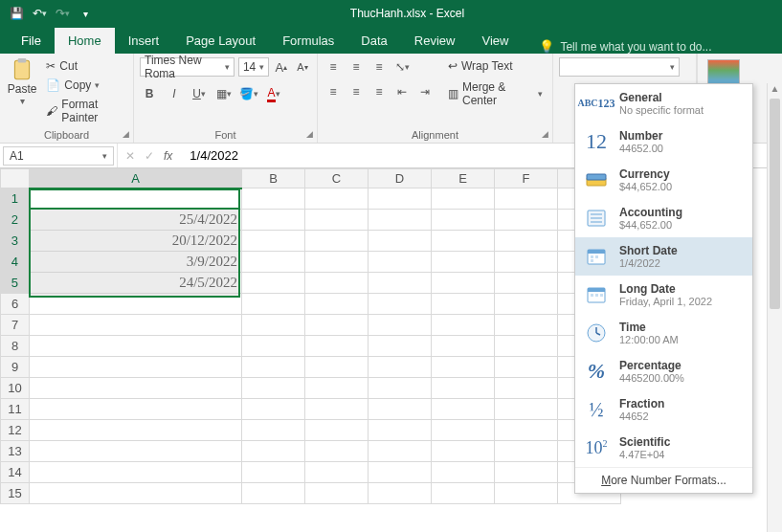 Image resolution: width=782 pixels, height=532 pixels. What do you see at coordinates (619, 67) in the screenshot?
I see `number-format-combo: ▾` at bounding box center [619, 67].